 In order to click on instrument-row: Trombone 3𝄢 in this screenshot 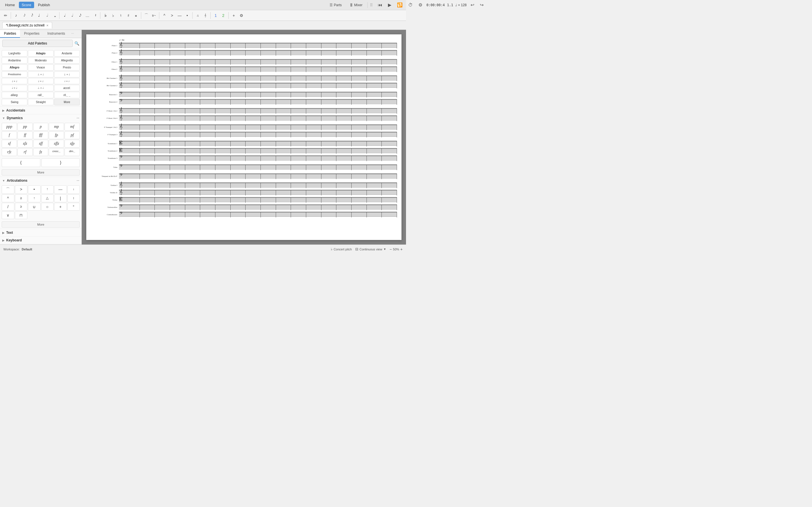, I will do `click(244, 158)`.